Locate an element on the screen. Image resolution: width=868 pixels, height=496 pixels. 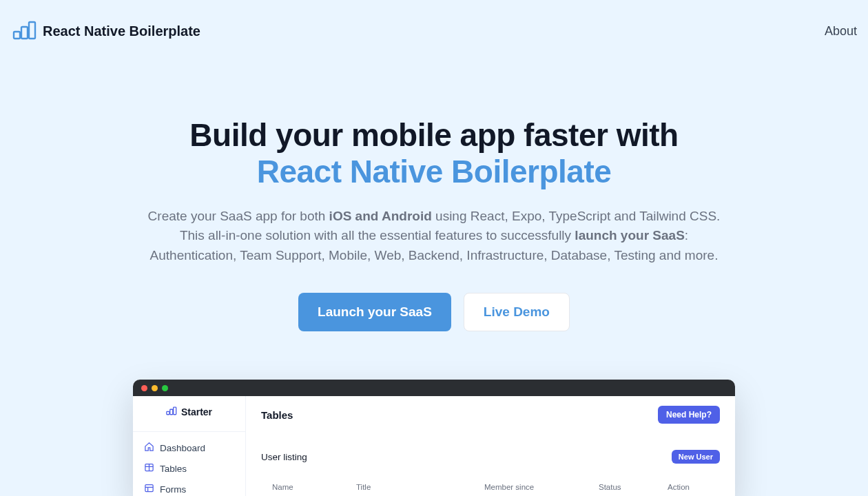
sidebar-brand: Starter is located at coordinates (189, 419).